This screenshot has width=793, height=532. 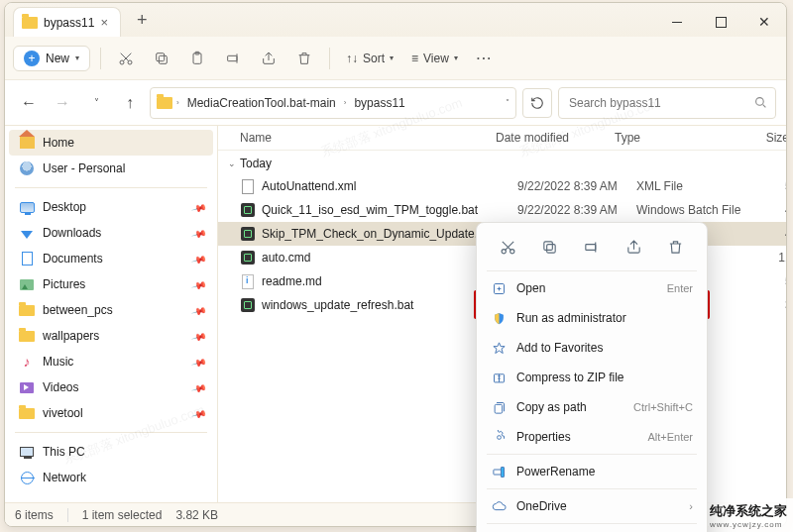 What do you see at coordinates (502, 186) in the screenshot?
I see `file-row: AutoUnattend.xml 9/22/2022 8:39 AM XML F…` at bounding box center [502, 186].